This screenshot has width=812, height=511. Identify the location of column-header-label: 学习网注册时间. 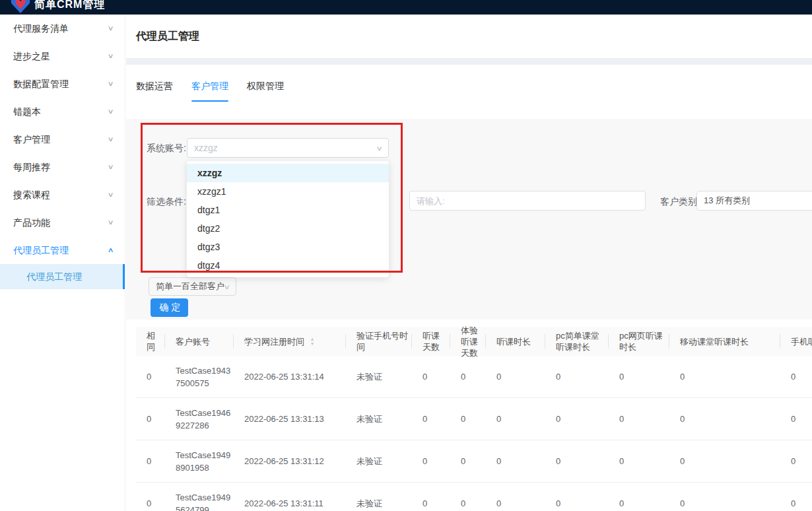
(275, 342).